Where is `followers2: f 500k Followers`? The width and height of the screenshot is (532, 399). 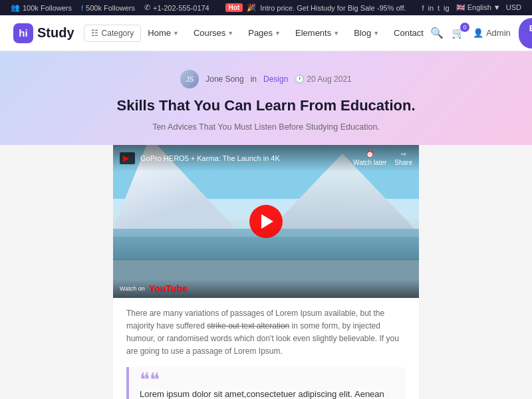
followers2: f 500k Followers is located at coordinates (108, 8).